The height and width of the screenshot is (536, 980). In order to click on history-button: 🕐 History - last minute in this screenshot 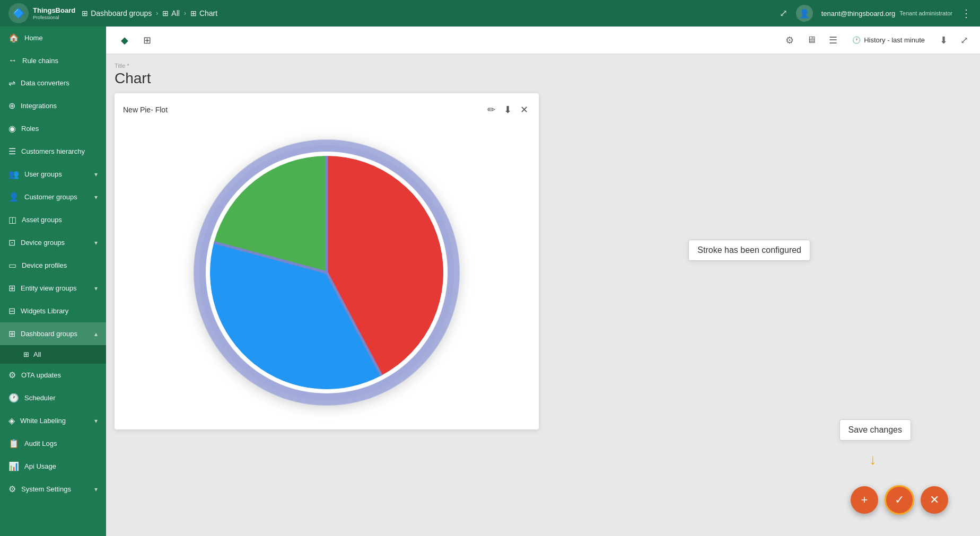, I will do `click(889, 40)`.